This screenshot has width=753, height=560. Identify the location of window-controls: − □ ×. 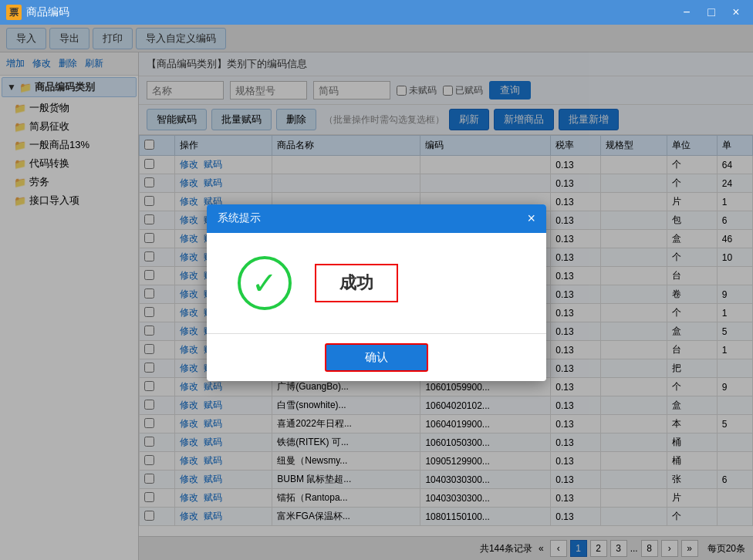
(711, 12).